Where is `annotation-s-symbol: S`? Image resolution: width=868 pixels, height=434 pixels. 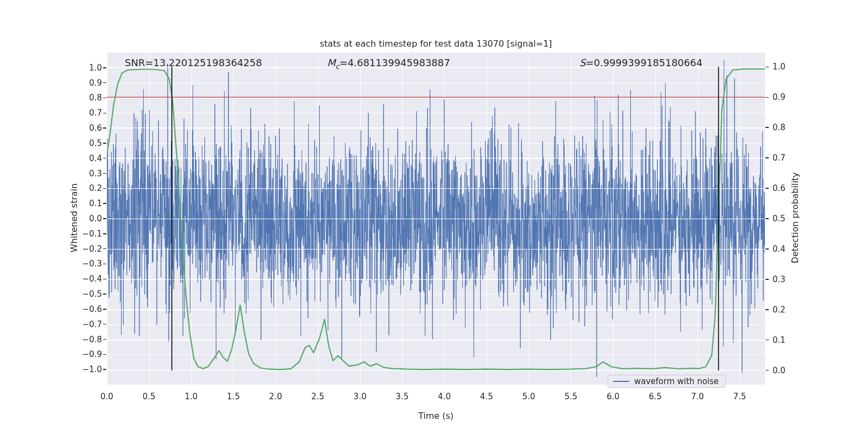 annotation-s-symbol: S is located at coordinates (583, 63).